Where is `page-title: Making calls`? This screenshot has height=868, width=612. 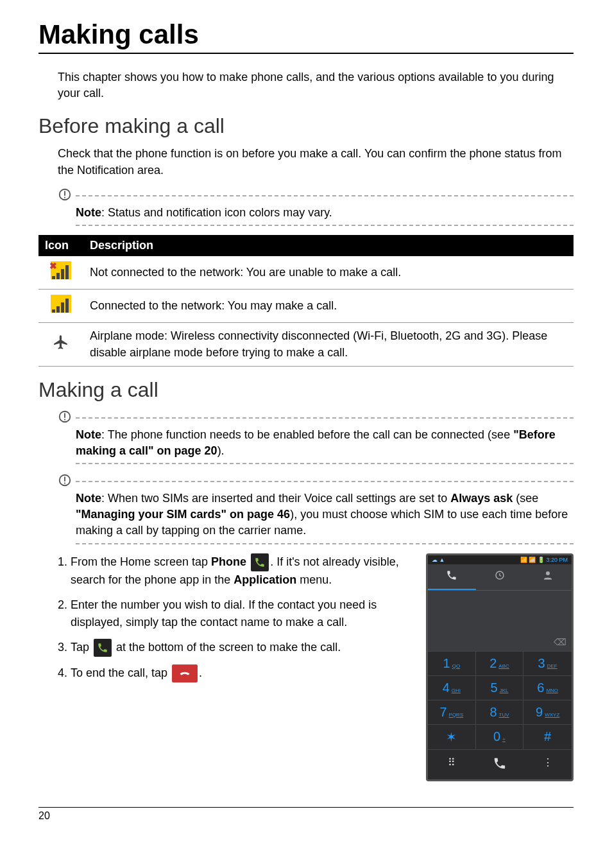 page-title: Making calls is located at coordinates (306, 37).